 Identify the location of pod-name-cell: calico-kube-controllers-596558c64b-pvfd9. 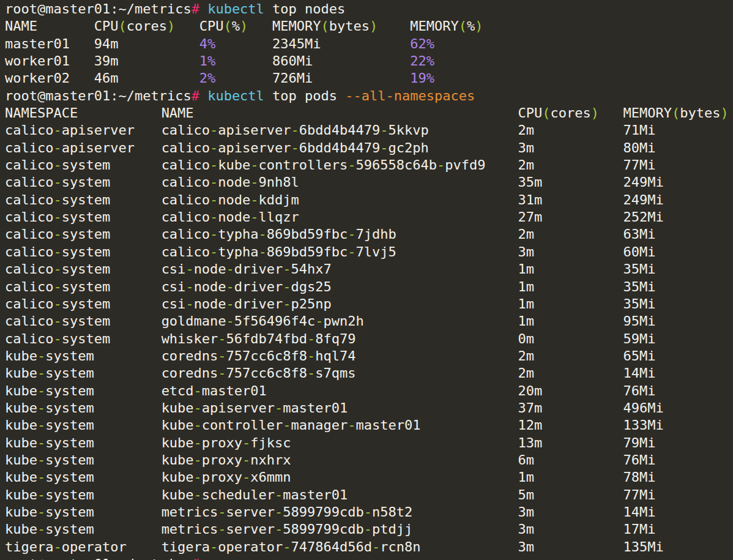
(340, 165).